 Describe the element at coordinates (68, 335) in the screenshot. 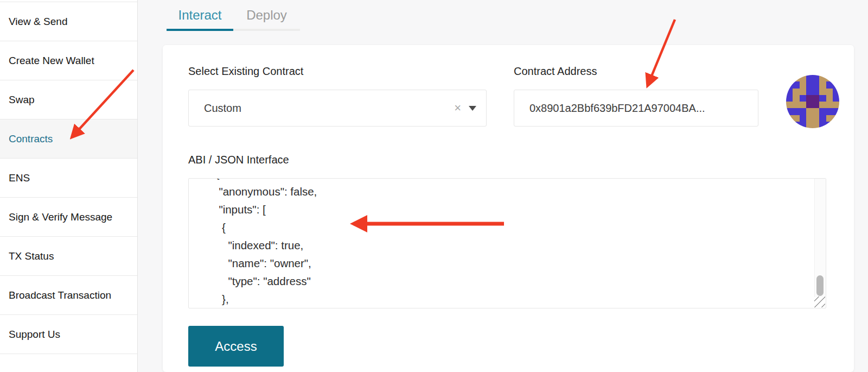

I see `sidebar-item-support-us: Support Us` at that location.